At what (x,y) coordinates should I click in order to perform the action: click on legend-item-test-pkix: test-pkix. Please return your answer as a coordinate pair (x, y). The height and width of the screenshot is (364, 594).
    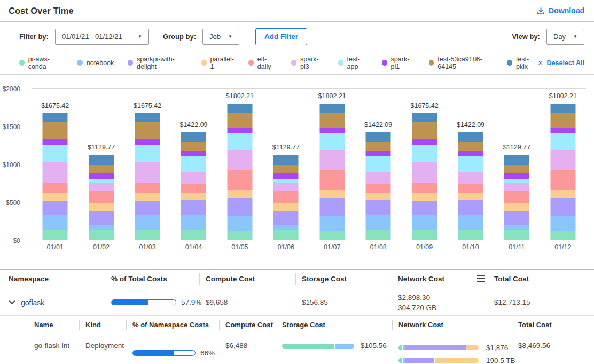
    Looking at the image, I should click on (522, 63).